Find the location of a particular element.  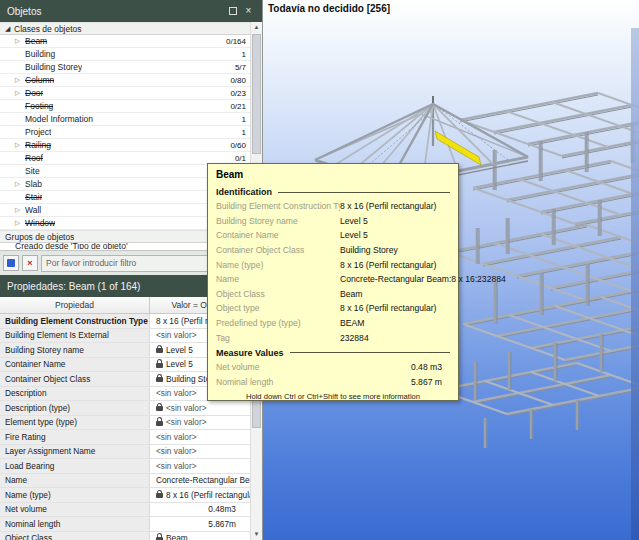

tree-item-door: ▷Door0/23 is located at coordinates (126, 94).